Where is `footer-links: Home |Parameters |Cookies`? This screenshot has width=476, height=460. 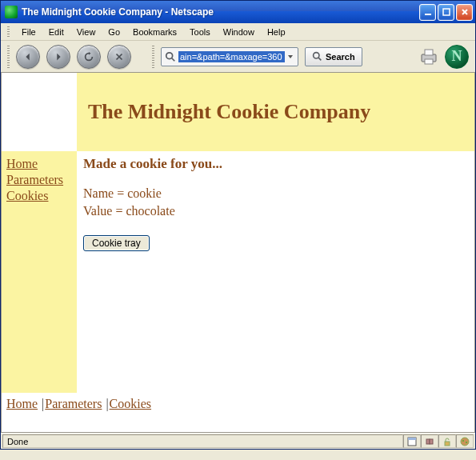
footer-links: Home |Parameters |Cookies is located at coordinates (238, 404).